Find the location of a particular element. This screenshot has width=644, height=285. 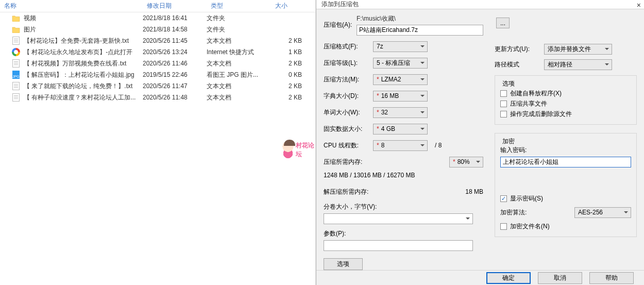

format-label: 压缩格式(F): is located at coordinates (346, 46).